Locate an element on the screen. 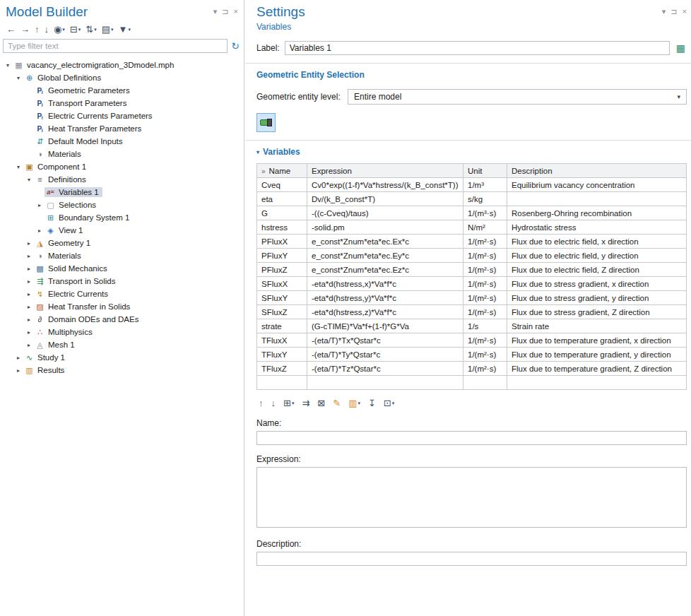 The image size is (691, 616). expression-input is located at coordinates (472, 497).